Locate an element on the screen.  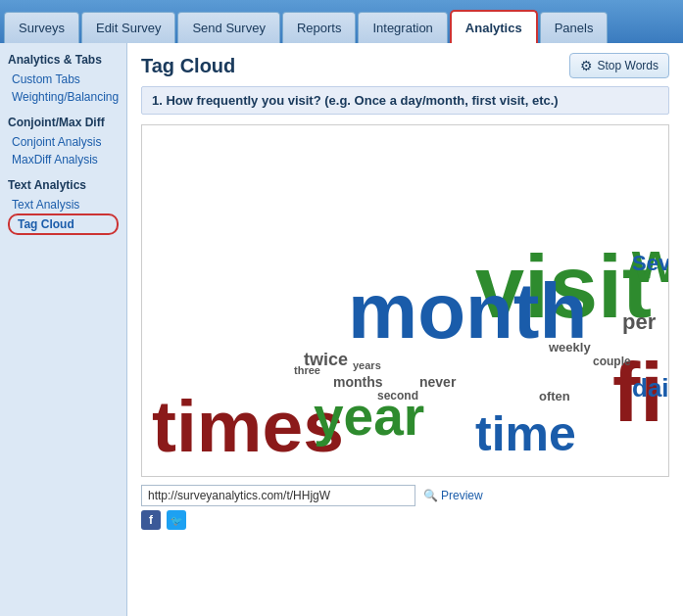
sidebar-item-maxdiff-analysis: MaxDiff Analysis is located at coordinates (63, 160).